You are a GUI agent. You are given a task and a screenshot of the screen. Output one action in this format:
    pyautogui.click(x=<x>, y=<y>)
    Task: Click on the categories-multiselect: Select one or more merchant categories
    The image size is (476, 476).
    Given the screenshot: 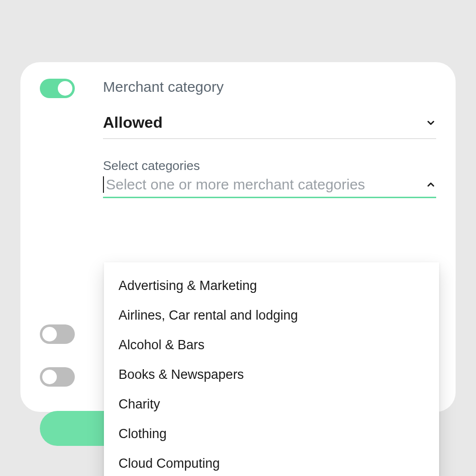 What is the action you would take?
    pyautogui.click(x=270, y=187)
    